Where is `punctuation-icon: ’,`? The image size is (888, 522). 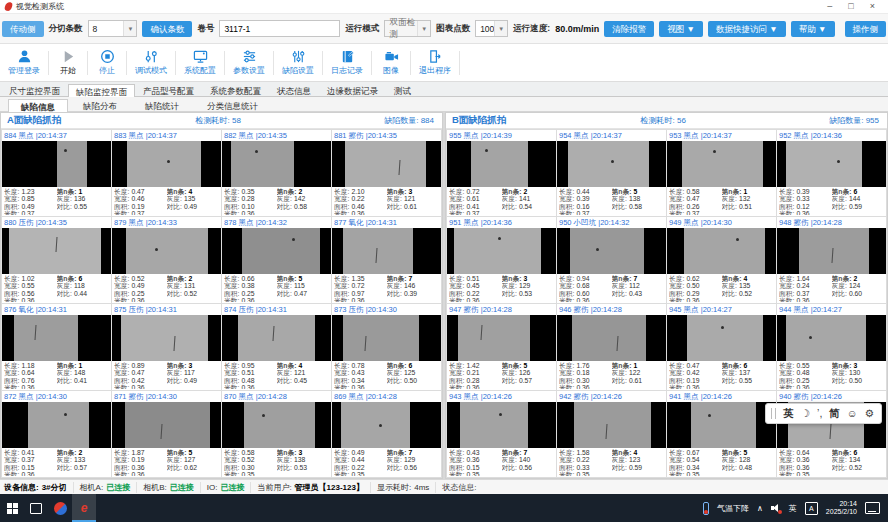 punctuation-icon: ’, is located at coordinates (820, 414).